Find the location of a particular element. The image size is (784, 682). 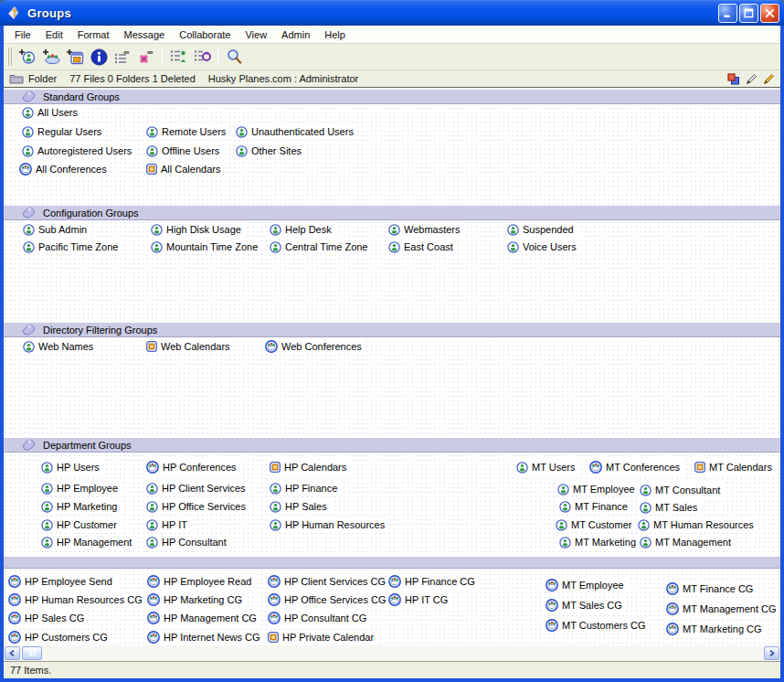

group-item-label: HP Management CG is located at coordinates (210, 618).